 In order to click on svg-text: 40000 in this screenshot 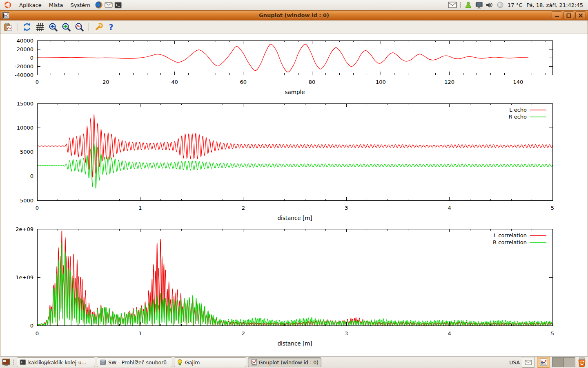, I will do `click(25, 41)`.